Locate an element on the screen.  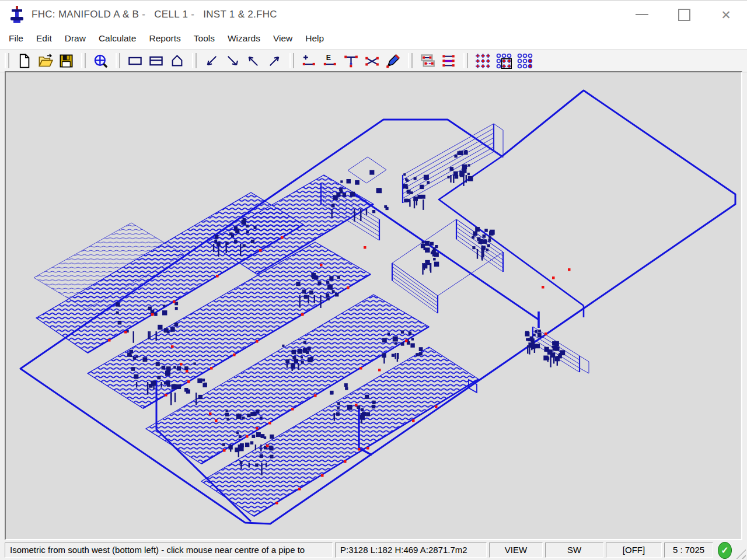
zoom-extents-button is located at coordinates (100, 61).